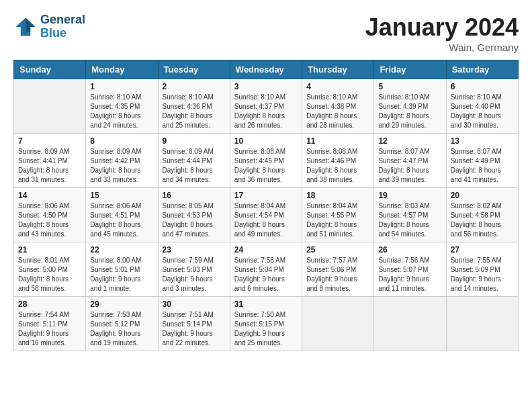 This screenshot has width=532, height=411. I want to click on day-number: 9, so click(194, 141).